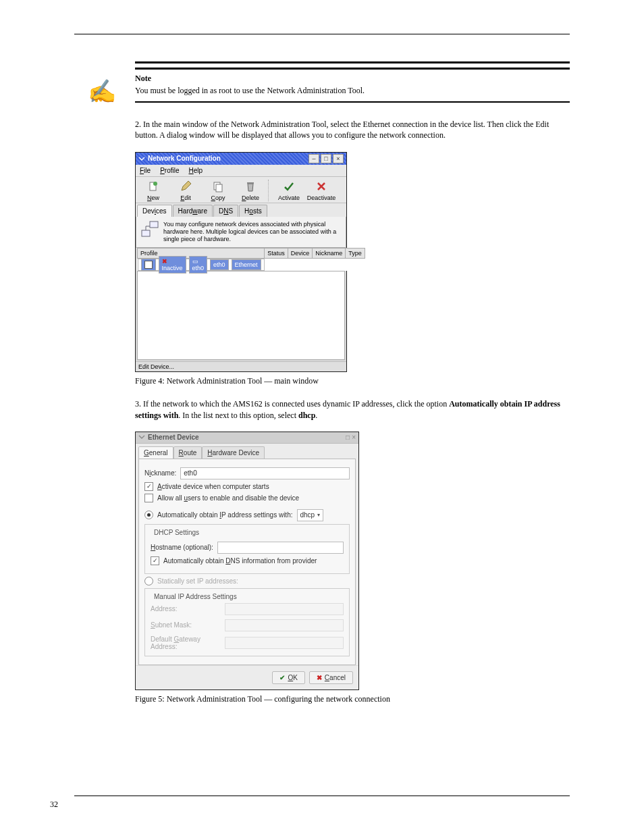 The height and width of the screenshot is (834, 644). What do you see at coordinates (247, 451) in the screenshot?
I see `tabbar: General Route Hardware Device` at bounding box center [247, 451].